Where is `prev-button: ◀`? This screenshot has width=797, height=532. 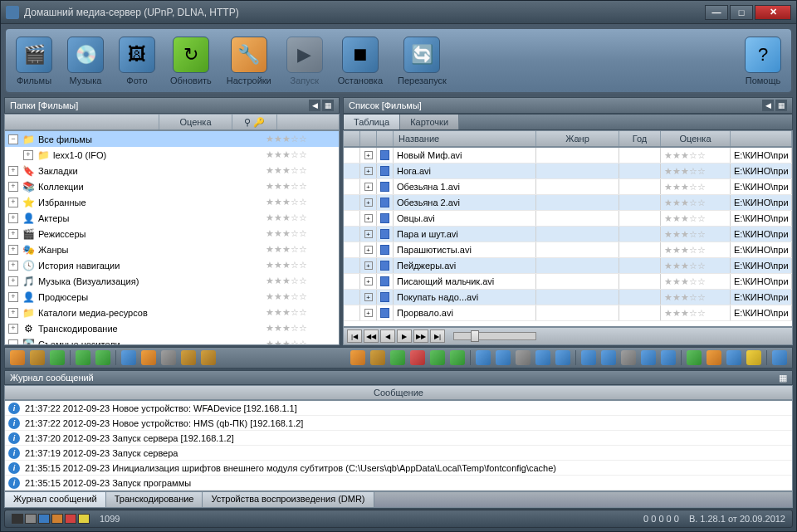
prev-button: ◀ is located at coordinates (388, 336).